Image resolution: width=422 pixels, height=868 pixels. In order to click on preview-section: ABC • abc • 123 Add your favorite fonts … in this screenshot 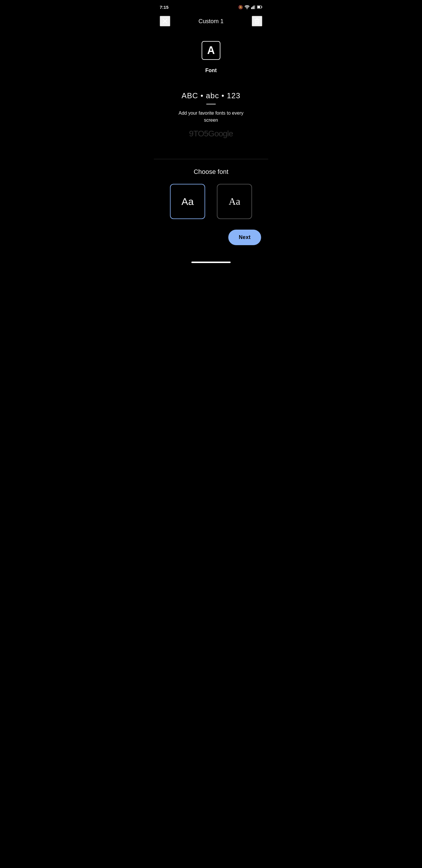, I will do `click(211, 115)`.